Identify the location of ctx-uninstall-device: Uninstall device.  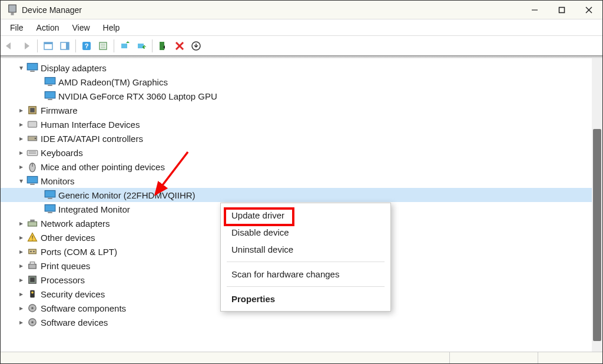
(306, 250).